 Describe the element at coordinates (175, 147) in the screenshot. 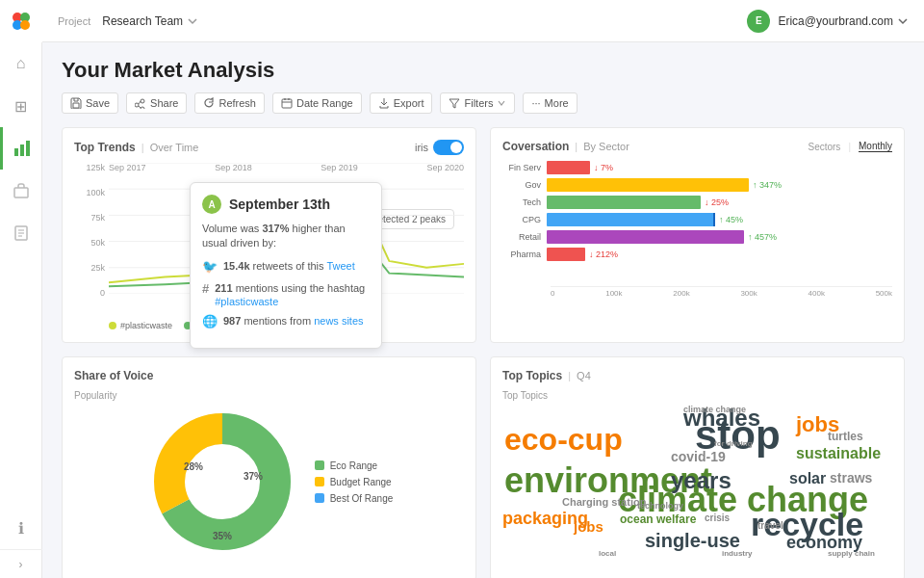

I see `top-trends-subtitle: Over Time` at that location.